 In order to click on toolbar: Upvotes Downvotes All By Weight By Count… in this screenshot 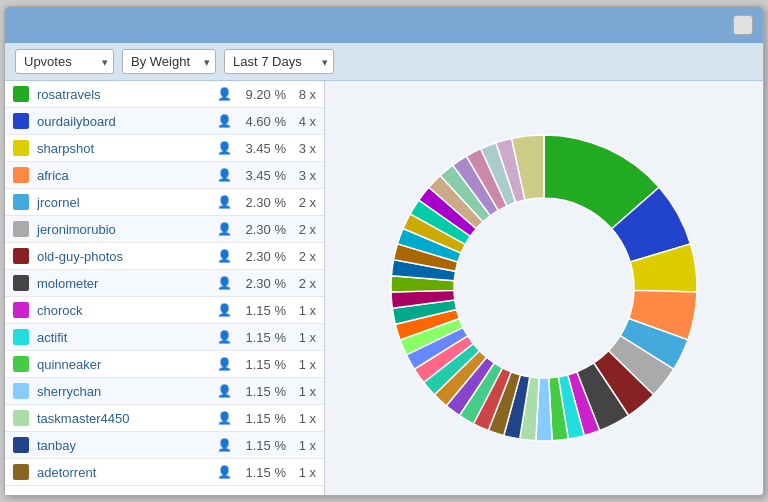, I will do `click(384, 62)`.